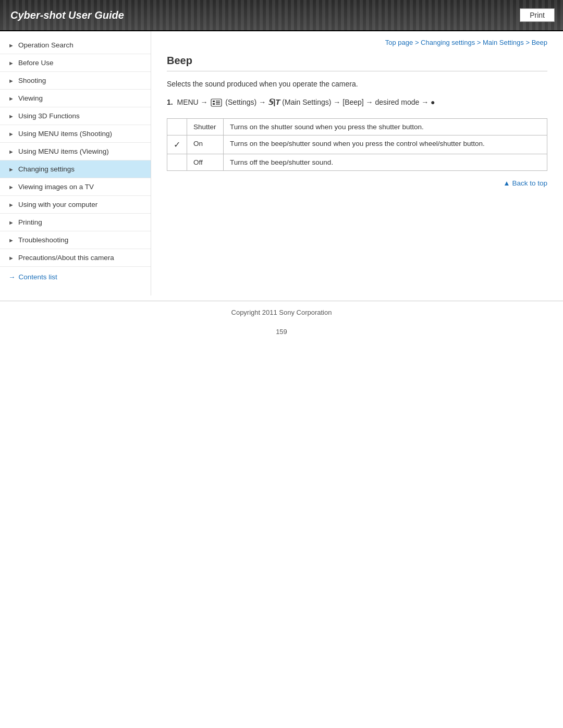 The width and height of the screenshot is (563, 728). What do you see at coordinates (358, 144) in the screenshot?
I see `table-row: ✓ On Turns on the beep/shutter sound whe…` at bounding box center [358, 144].